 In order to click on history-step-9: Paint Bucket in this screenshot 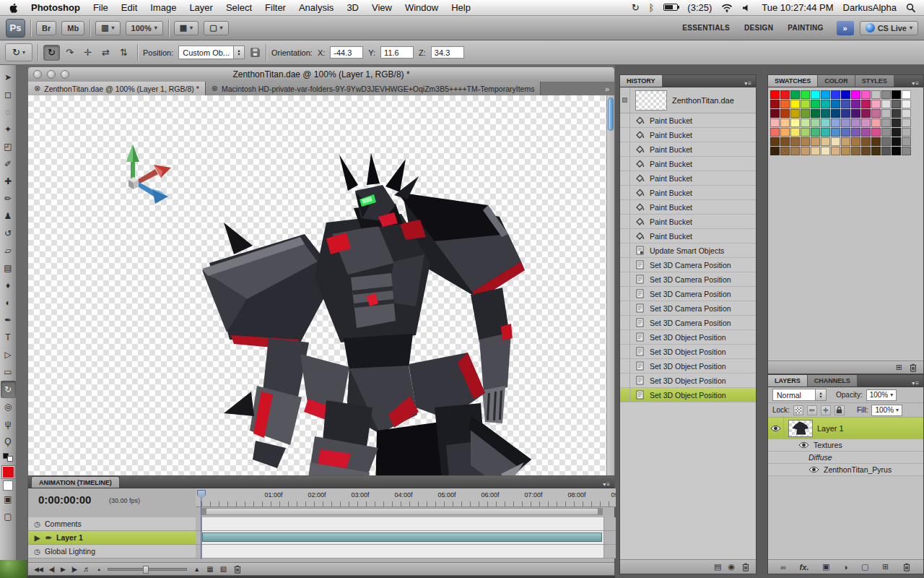, I will do `click(688, 236)`.